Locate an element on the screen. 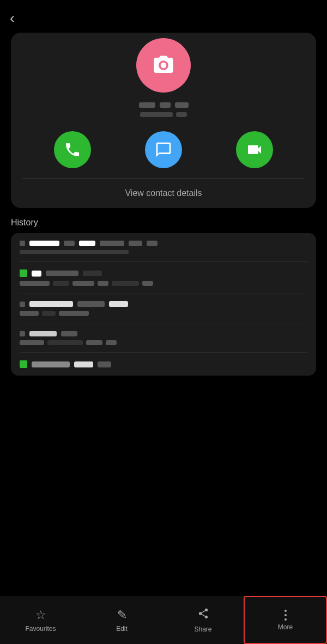 The height and width of the screenshot is (644, 327). history-label: History is located at coordinates (164, 220).